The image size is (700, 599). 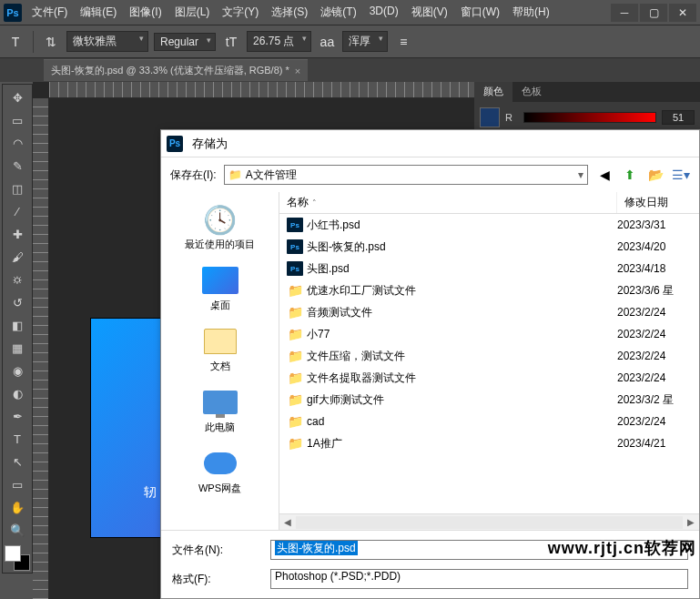 What do you see at coordinates (462, 421) in the screenshot?
I see `file-name: cad` at bounding box center [462, 421].